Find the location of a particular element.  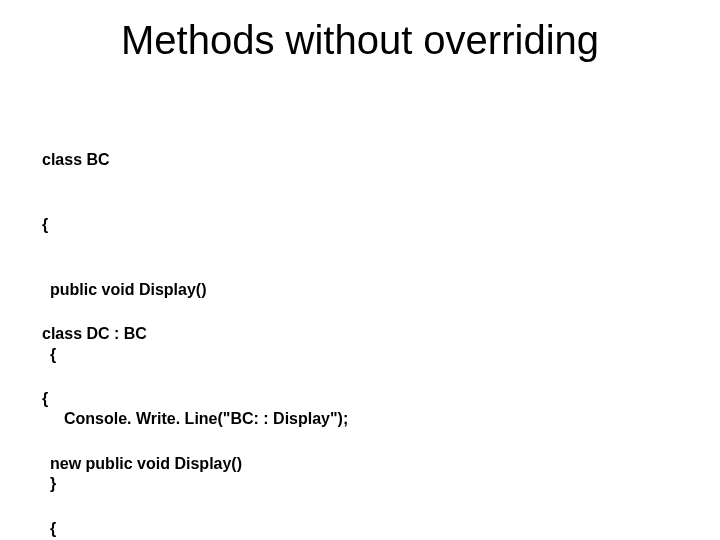

slide-title: Methods without overriding is located at coordinates (360, 40).